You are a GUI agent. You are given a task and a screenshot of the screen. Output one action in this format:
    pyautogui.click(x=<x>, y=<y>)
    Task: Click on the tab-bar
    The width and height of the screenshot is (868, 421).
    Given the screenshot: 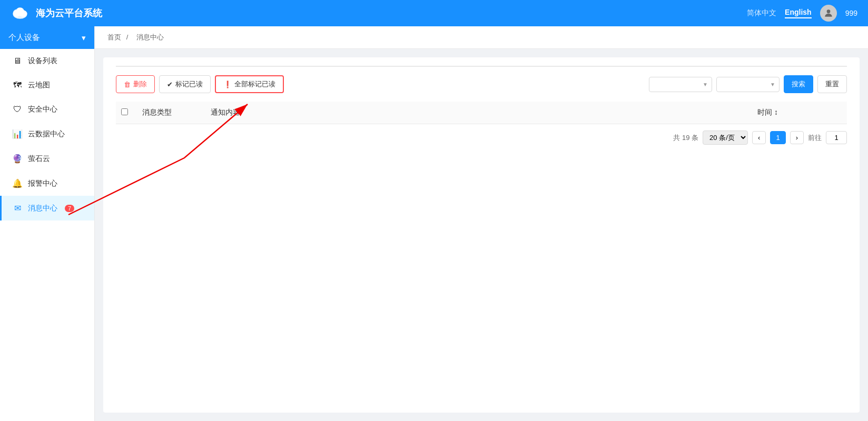 What is the action you would take?
    pyautogui.click(x=481, y=66)
    